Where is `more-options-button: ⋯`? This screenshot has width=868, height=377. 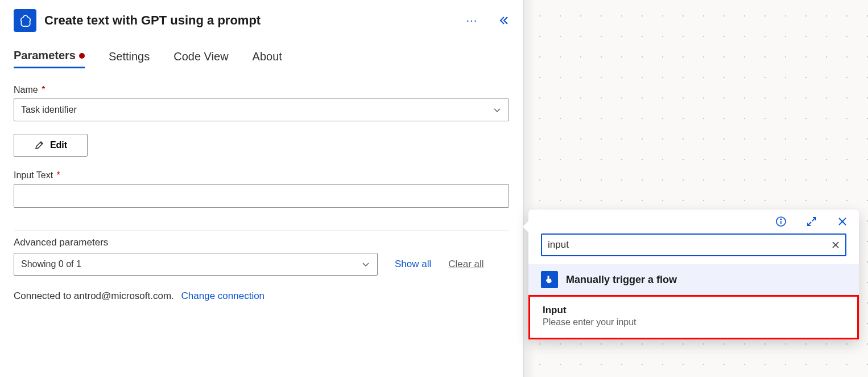
more-options-button: ⋯ is located at coordinates (472, 21).